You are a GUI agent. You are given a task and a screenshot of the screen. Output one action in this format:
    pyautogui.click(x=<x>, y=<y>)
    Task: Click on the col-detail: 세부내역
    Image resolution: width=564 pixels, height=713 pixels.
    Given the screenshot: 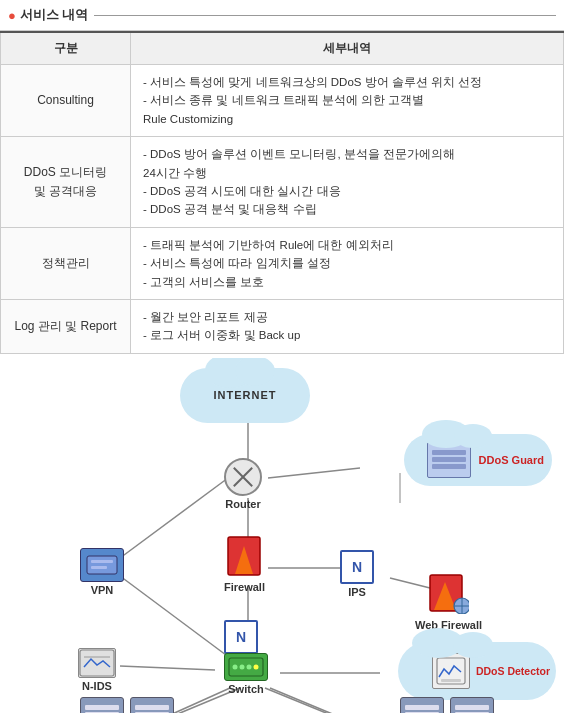 What is the action you would take?
    pyautogui.click(x=348, y=48)
    